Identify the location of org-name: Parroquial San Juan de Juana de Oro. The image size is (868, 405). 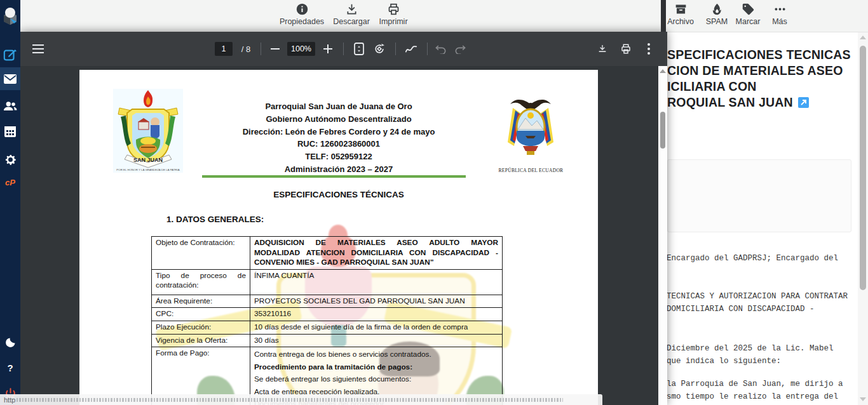
(339, 107).